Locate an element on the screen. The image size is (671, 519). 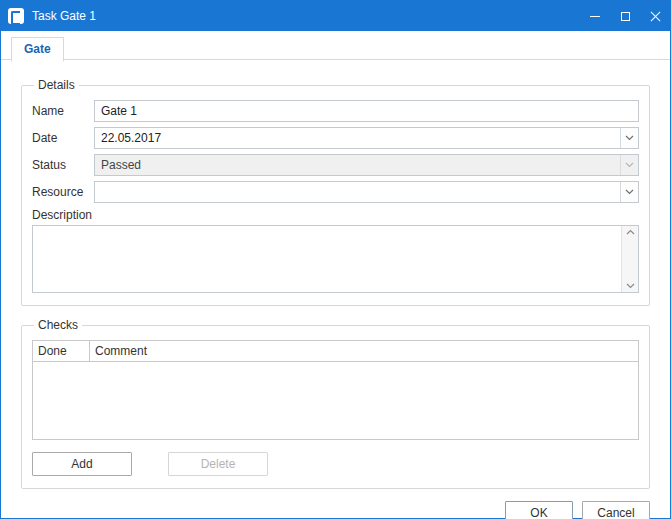
minimize-button is located at coordinates (595, 16).